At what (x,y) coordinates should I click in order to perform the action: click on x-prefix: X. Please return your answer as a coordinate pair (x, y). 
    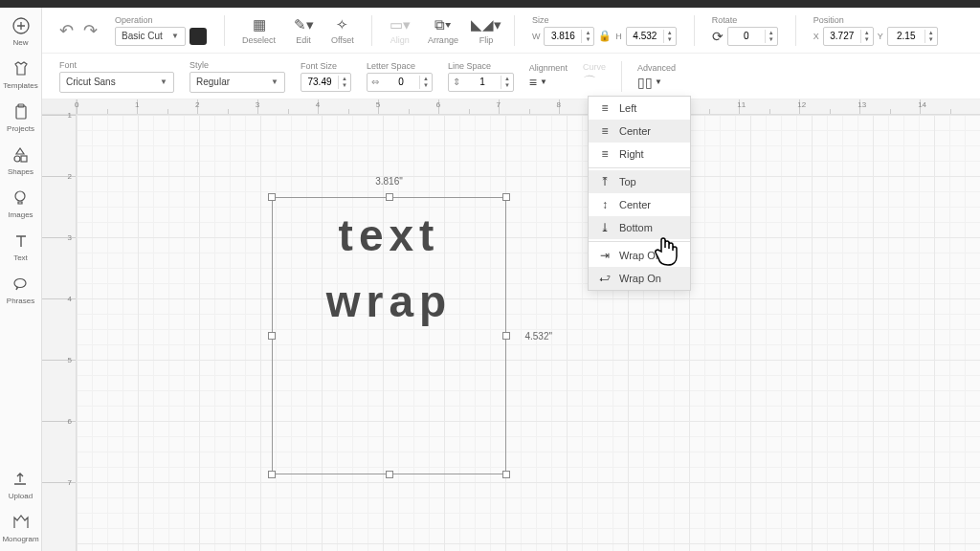
    Looking at the image, I should click on (816, 36).